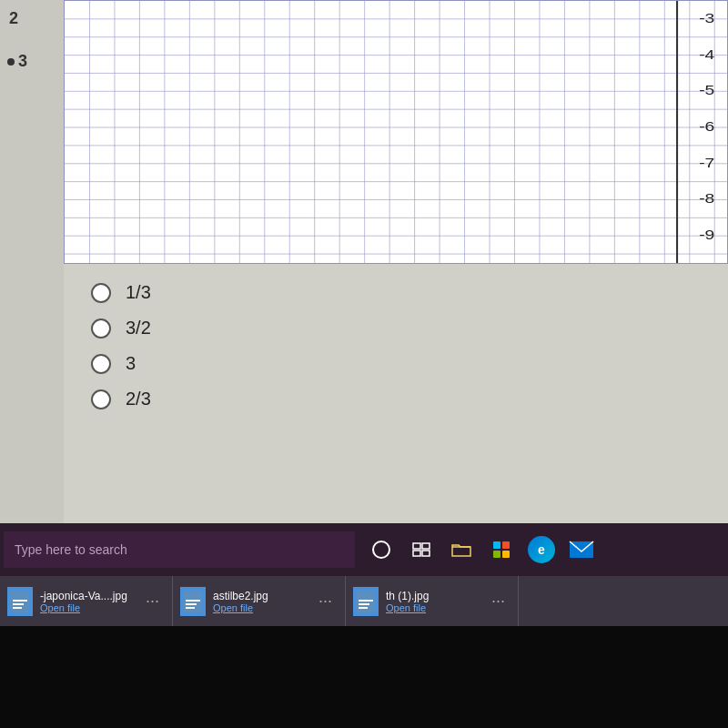  What do you see at coordinates (478, 550) in the screenshot?
I see `taskbar-icons: e` at bounding box center [478, 550].